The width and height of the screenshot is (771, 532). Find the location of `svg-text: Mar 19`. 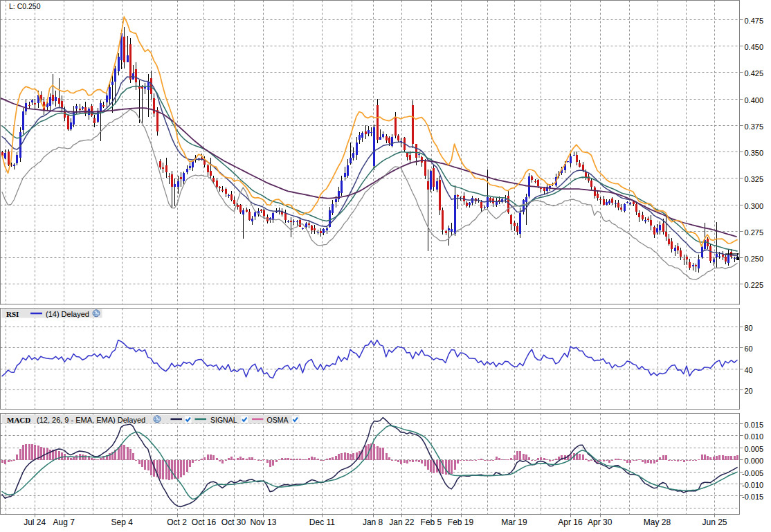

svg-text: Mar 19 is located at coordinates (514, 522).